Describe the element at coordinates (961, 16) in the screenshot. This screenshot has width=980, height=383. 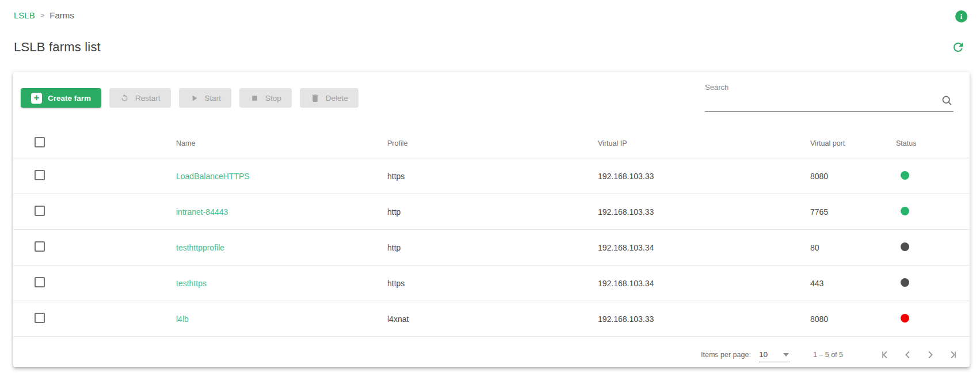
I see `info-icon: i` at that location.